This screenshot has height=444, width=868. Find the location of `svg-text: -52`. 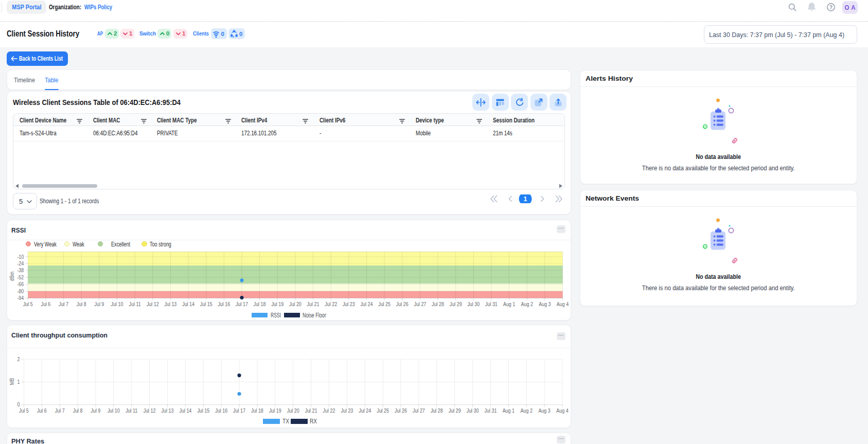

svg-text: -52 is located at coordinates (21, 277).